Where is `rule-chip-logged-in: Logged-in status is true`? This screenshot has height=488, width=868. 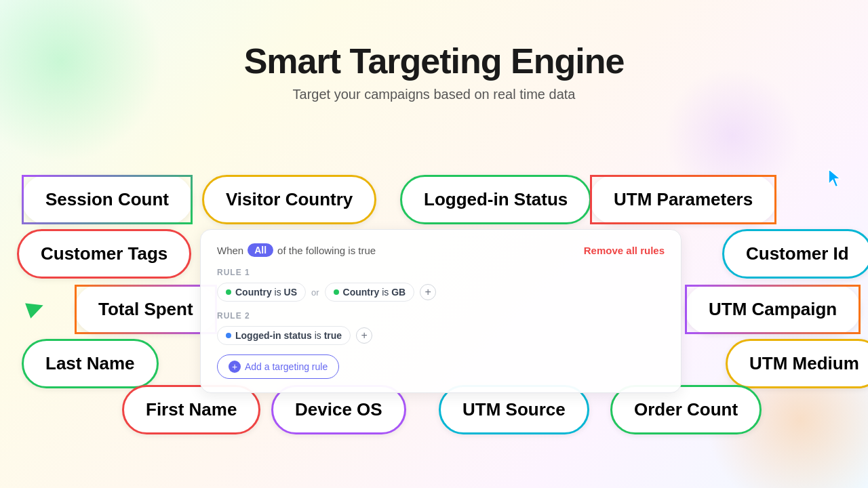 rule-chip-logged-in: Logged-in status is true is located at coordinates (283, 336).